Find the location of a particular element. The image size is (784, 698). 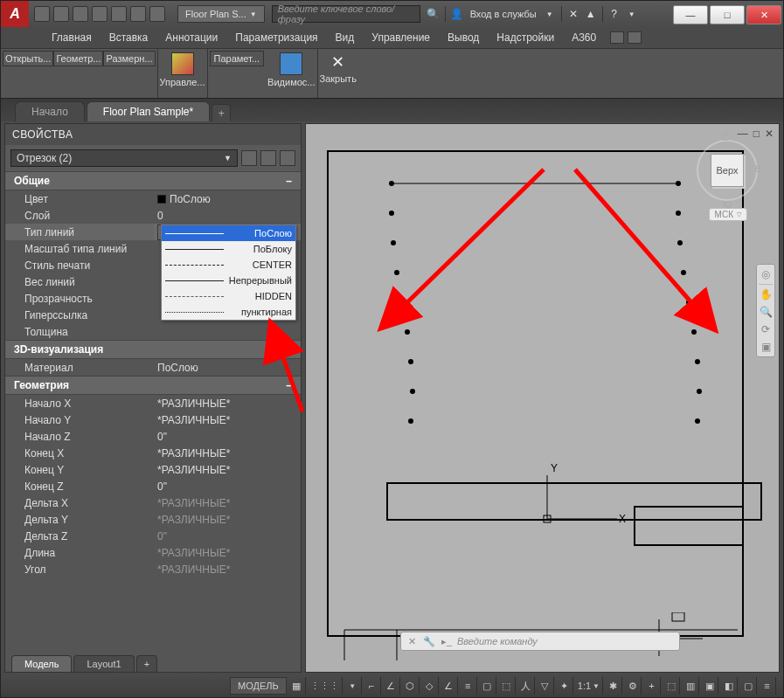

prop-layer-value: 0 is located at coordinates (227, 216).